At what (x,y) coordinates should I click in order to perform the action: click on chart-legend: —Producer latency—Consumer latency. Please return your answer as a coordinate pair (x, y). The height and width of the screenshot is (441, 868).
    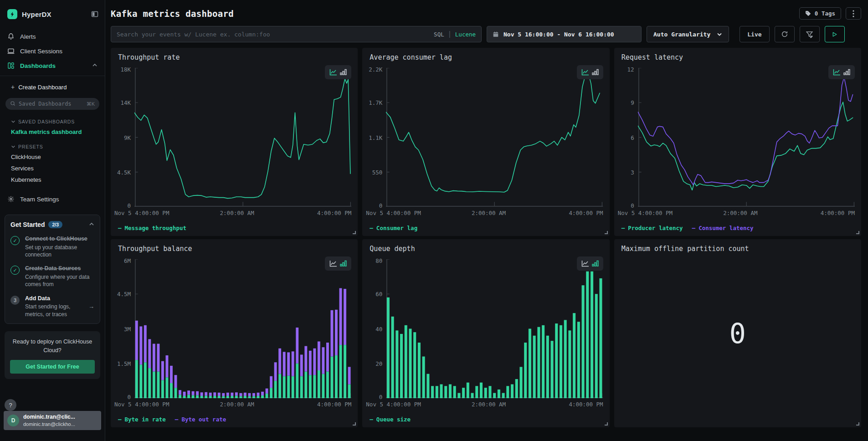
    Looking at the image, I should click on (688, 228).